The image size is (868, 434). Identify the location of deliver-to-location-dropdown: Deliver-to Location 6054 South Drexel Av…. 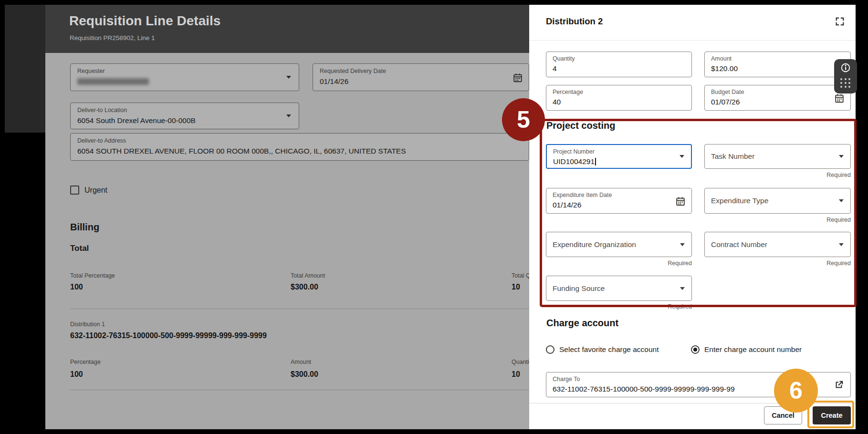
(185, 116).